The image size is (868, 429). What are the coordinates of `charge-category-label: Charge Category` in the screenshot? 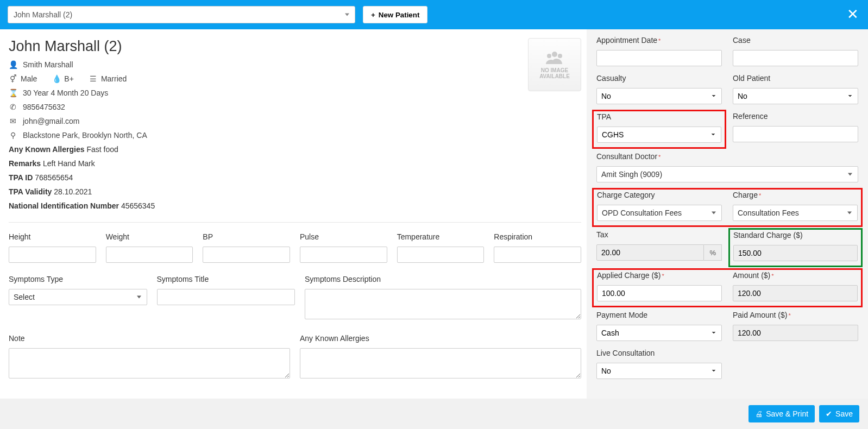 It's located at (659, 195).